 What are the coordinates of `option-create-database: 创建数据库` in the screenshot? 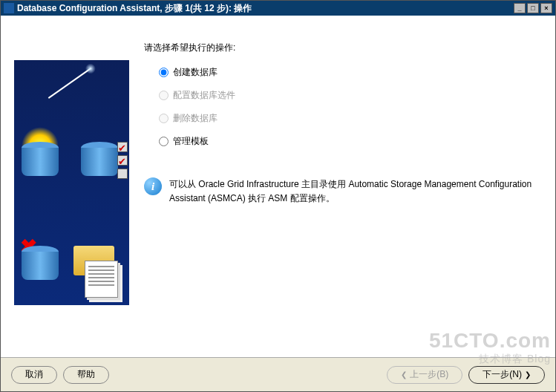 It's located at (350, 73).